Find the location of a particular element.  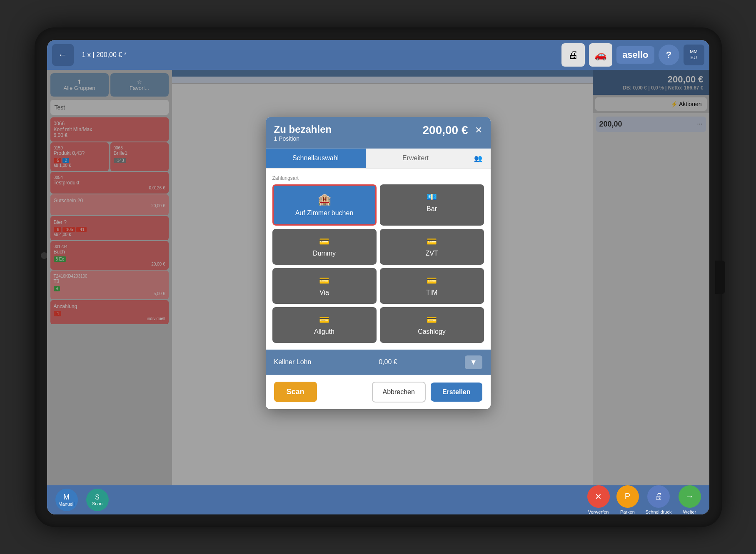

zvt-icon: 💳 is located at coordinates (432, 241).